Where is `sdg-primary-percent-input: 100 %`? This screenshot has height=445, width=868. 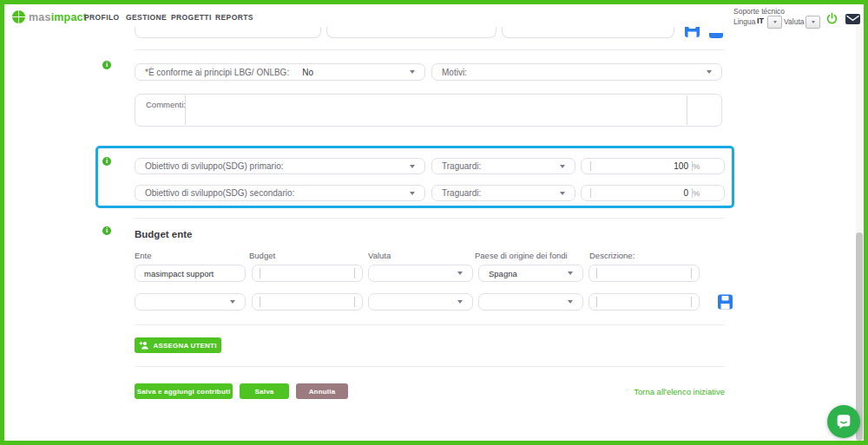
sdg-primary-percent-input: 100 % is located at coordinates (653, 167).